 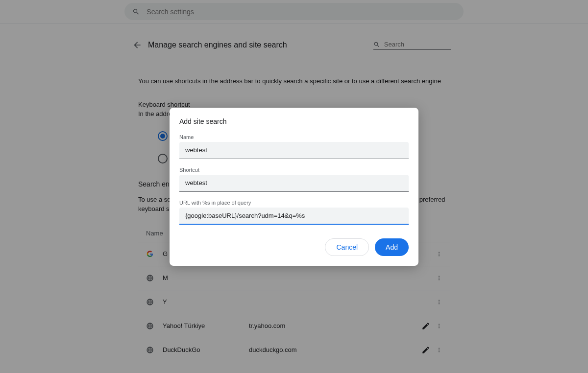 What do you see at coordinates (294, 170) in the screenshot?
I see `shortcut-label: Shortcut` at bounding box center [294, 170].